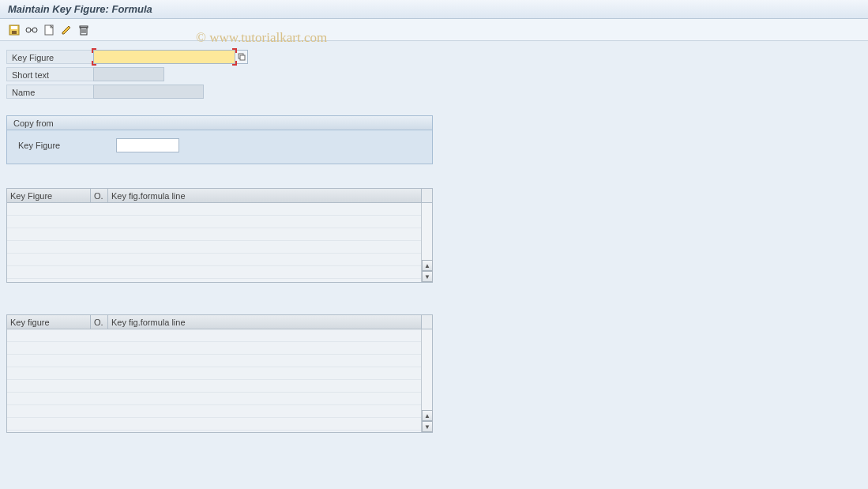 This screenshot has width=868, height=489. Describe the element at coordinates (100, 322) in the screenshot. I see `grid2-col-operator: O.` at that location.